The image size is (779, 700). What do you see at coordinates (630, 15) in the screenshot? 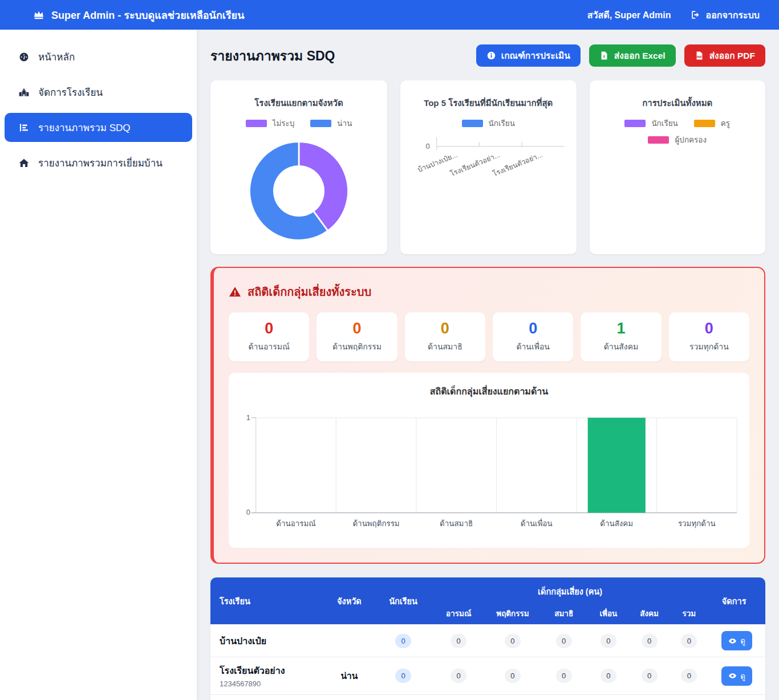
I see `user-greeting: สวัสดี, Super Admin` at bounding box center [630, 15].